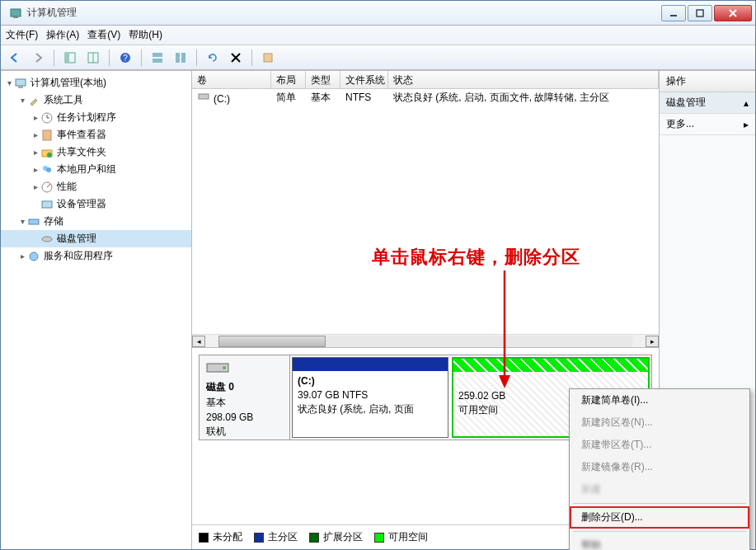 The width and height of the screenshot is (756, 550). I want to click on col-layout: 布局, so click(289, 79).